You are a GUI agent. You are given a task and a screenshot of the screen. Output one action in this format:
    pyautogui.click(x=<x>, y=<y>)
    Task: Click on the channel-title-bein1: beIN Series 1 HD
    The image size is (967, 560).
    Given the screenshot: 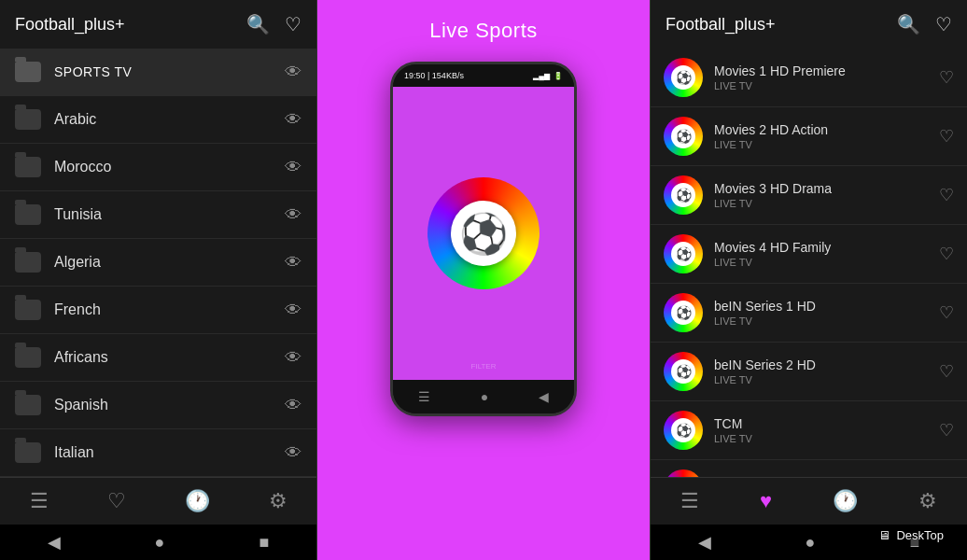 What is the action you would take?
    pyautogui.click(x=827, y=306)
    